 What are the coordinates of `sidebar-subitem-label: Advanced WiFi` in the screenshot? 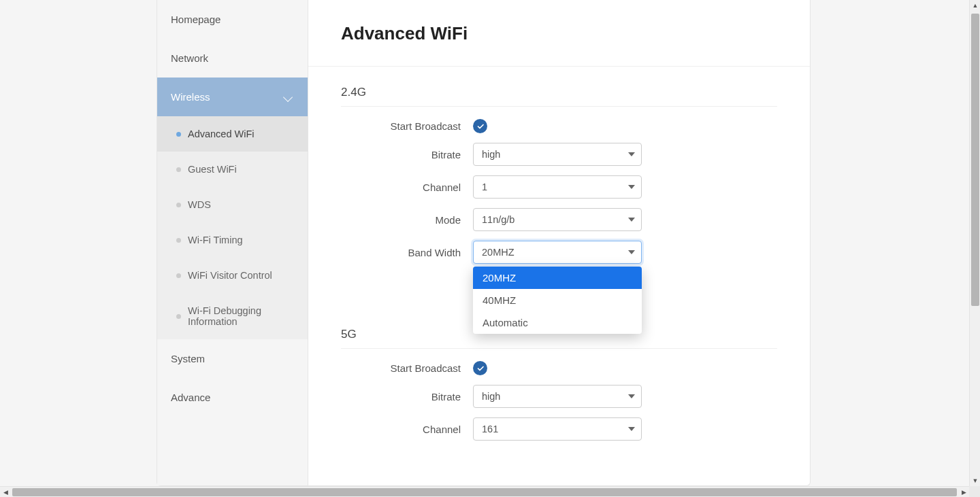 It's located at (221, 134).